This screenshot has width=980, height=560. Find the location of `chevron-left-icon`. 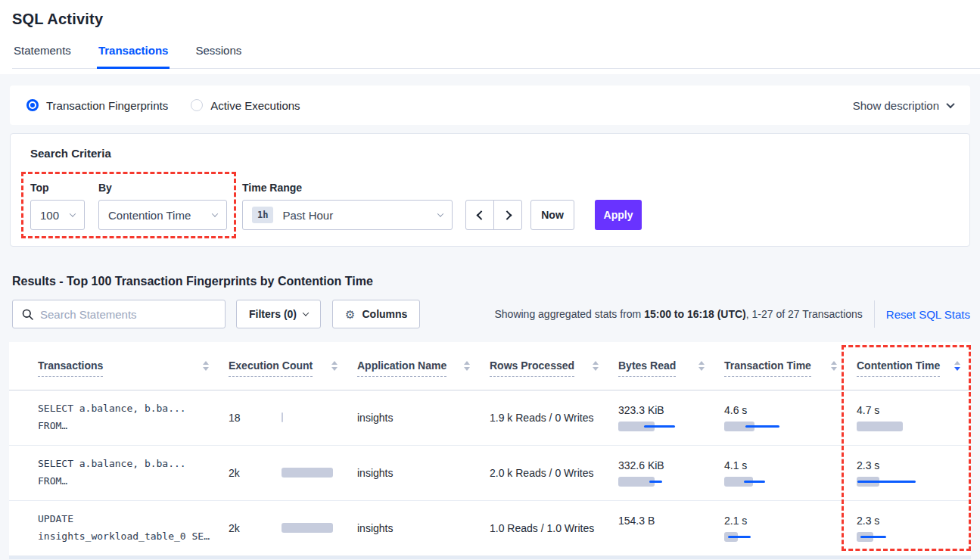

chevron-left-icon is located at coordinates (481, 215).